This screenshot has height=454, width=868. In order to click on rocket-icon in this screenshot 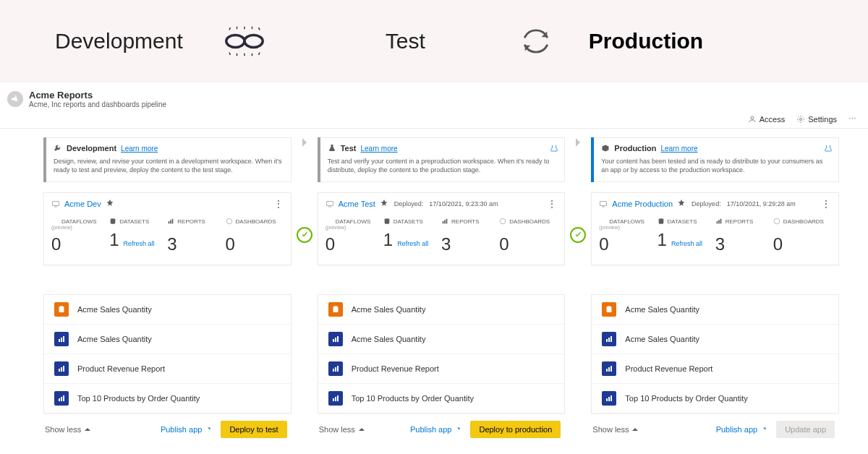, I will do `click(15, 99)`.